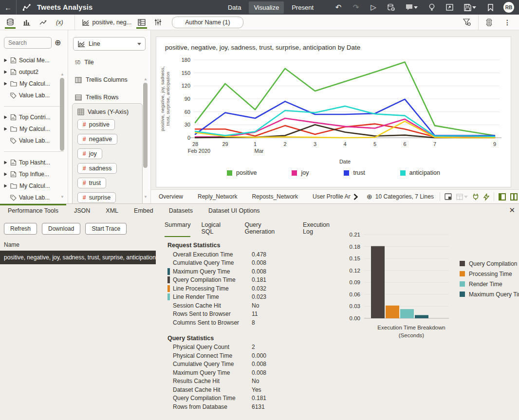 This screenshot has width=519, height=420. I want to click on insights-icon, so click(432, 7).